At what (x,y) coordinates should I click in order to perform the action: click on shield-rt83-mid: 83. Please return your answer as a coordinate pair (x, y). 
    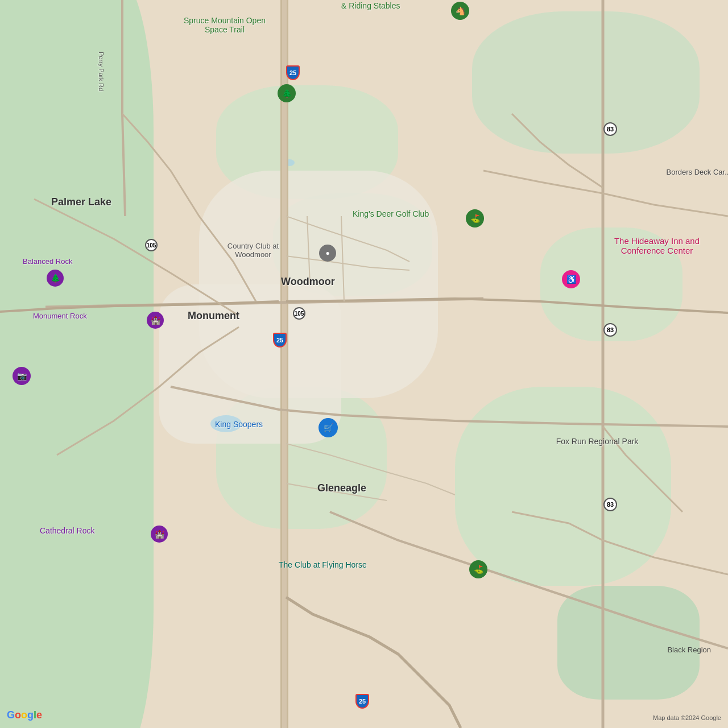
    Looking at the image, I should click on (610, 330).